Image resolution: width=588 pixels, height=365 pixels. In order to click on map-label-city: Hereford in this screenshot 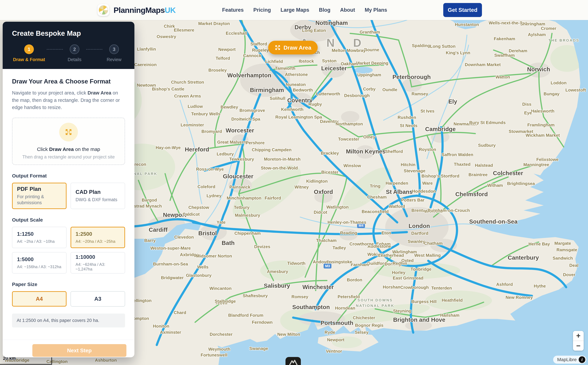, I will do `click(197, 149)`.